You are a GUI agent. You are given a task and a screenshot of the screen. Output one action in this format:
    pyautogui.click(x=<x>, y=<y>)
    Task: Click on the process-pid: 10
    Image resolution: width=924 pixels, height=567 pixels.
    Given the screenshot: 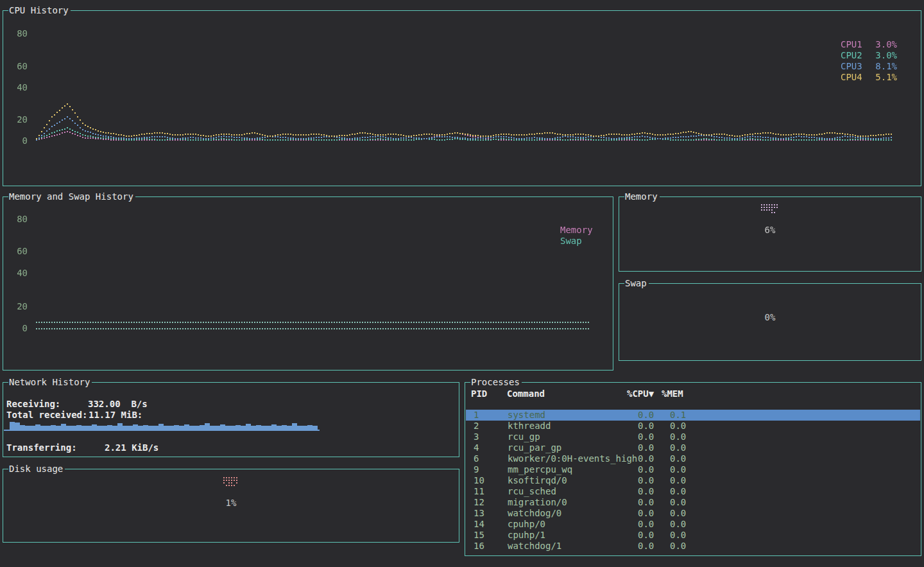 What is the action you would take?
    pyautogui.click(x=479, y=480)
    